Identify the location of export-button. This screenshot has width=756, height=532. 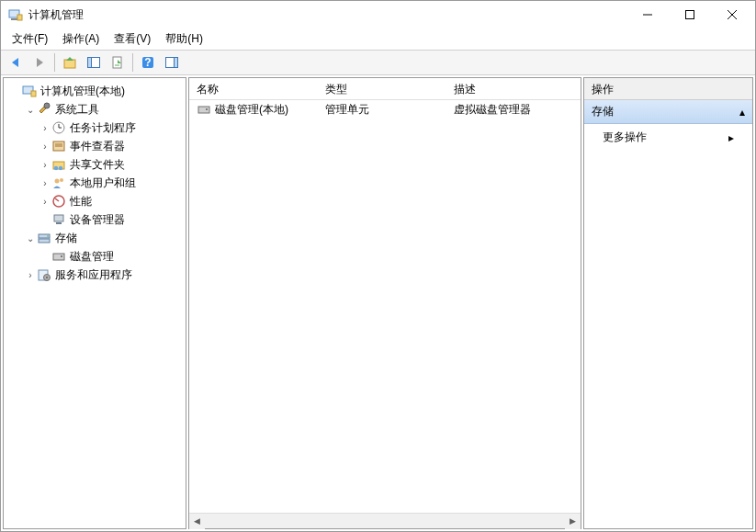
(118, 62).